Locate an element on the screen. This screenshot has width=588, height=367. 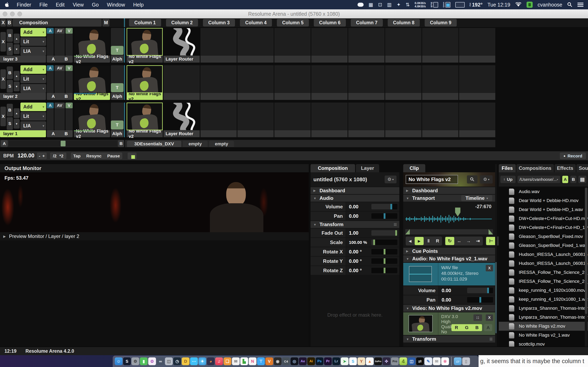
layer-active-clip-label: No White Flags v2 is located at coordinates (92, 97).